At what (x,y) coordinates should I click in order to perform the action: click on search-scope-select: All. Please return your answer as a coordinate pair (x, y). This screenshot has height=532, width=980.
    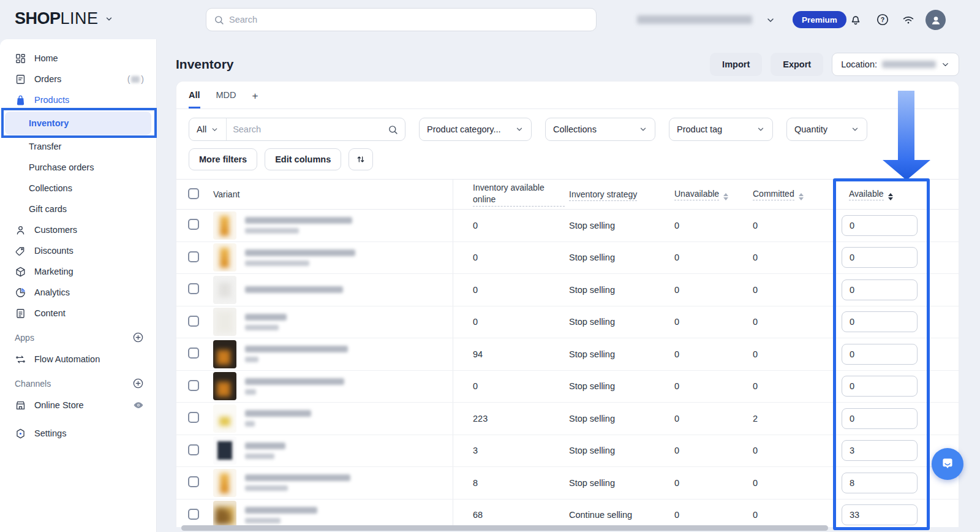
    Looking at the image, I should click on (208, 129).